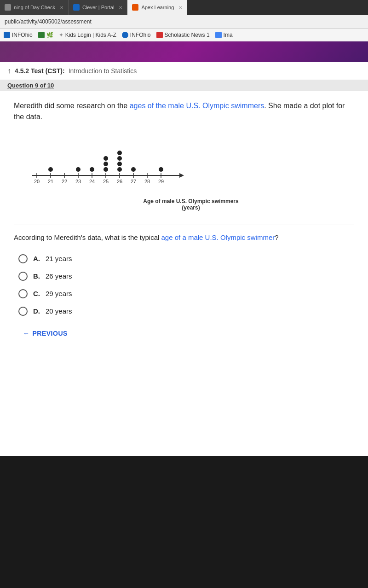 The width and height of the screenshot is (368, 588). What do you see at coordinates (50, 333) in the screenshot?
I see `previous-label: PREVIOUS` at bounding box center [50, 333].